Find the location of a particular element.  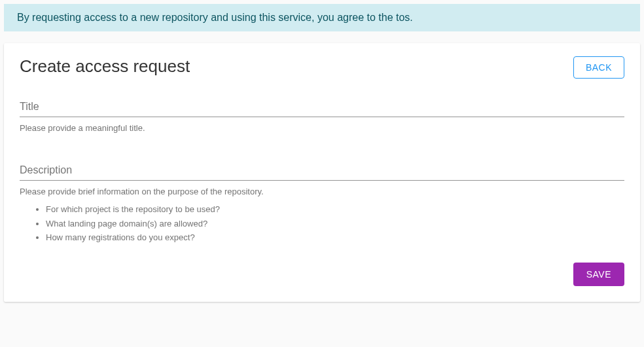

title-input is located at coordinates (322, 107).